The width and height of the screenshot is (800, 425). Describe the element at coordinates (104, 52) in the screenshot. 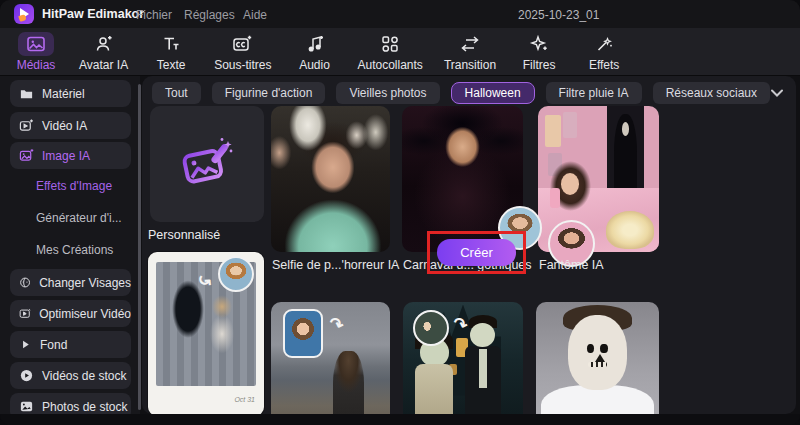

I see `tab-avatar-ia: Avatar IA` at that location.